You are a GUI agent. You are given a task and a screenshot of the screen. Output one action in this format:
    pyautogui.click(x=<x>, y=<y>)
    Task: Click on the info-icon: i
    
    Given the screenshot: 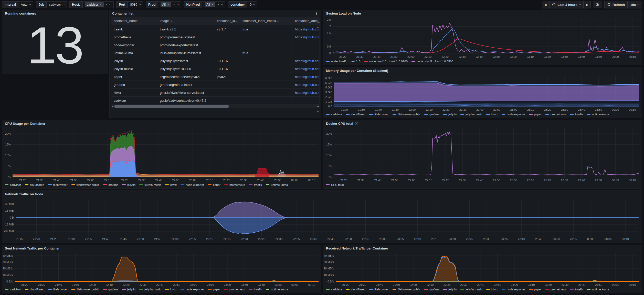 What is the action you would take?
    pyautogui.click(x=356, y=124)
    